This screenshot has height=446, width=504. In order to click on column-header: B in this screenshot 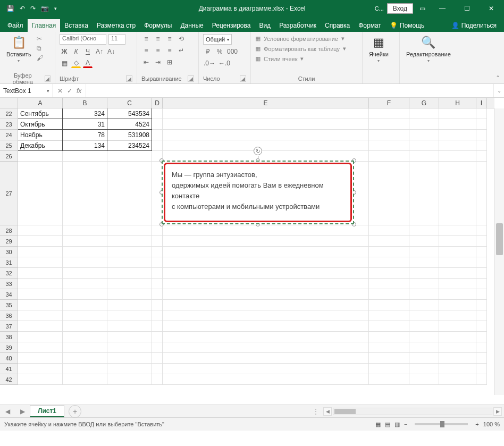, I will do `click(85, 103)`.